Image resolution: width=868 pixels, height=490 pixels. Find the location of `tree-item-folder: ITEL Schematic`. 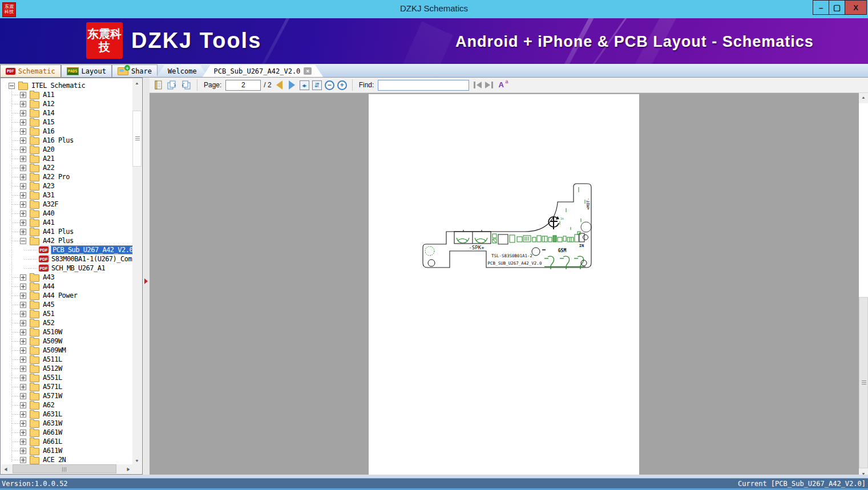

tree-item-folder: ITEL Schematic is located at coordinates (67, 86).